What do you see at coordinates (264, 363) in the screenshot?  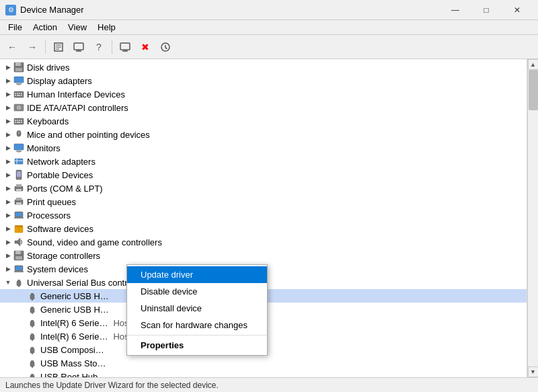 I see `tree-item-usb-mass-sto: USB Mass Sto…` at bounding box center [264, 363].